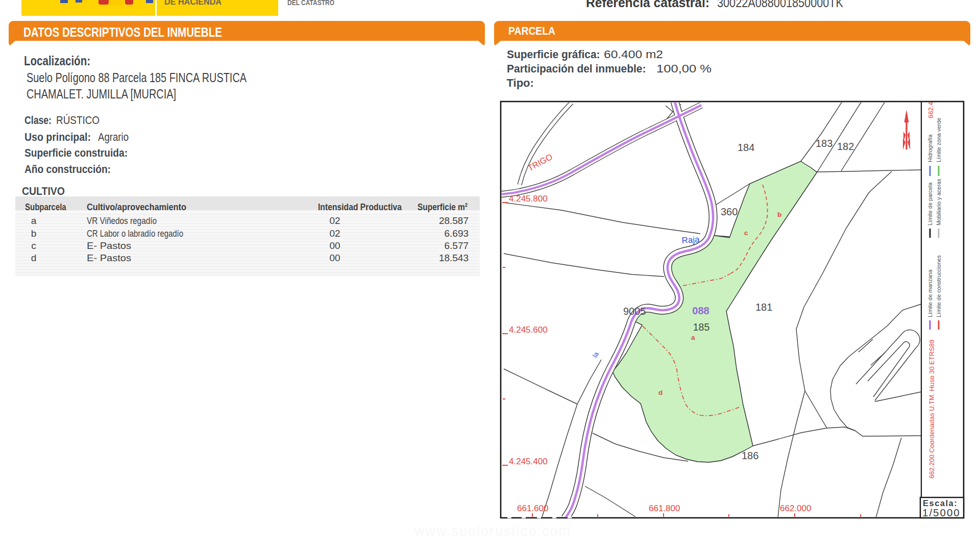 This screenshot has width=980, height=551. Describe the element at coordinates (779, 214) in the screenshot. I see `svg-text: b` at that location.